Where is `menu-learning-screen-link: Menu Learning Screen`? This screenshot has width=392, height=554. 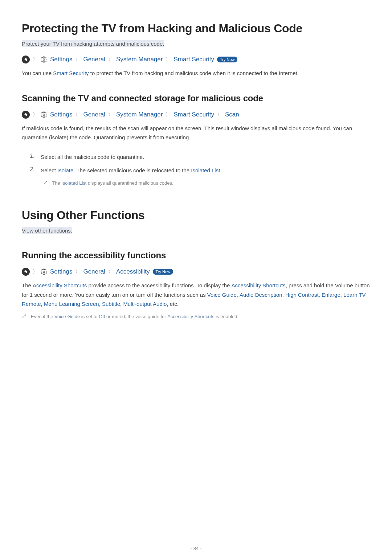 menu-learning-screen-link: Menu Learning Screen is located at coordinates (72, 304).